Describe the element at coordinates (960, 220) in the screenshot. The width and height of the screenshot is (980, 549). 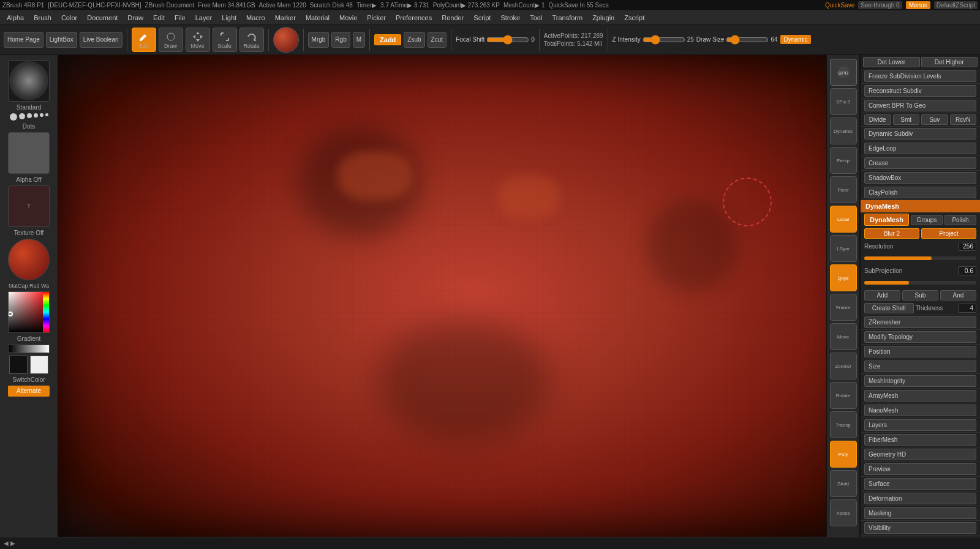
I see `polish-button: Polish` at that location.